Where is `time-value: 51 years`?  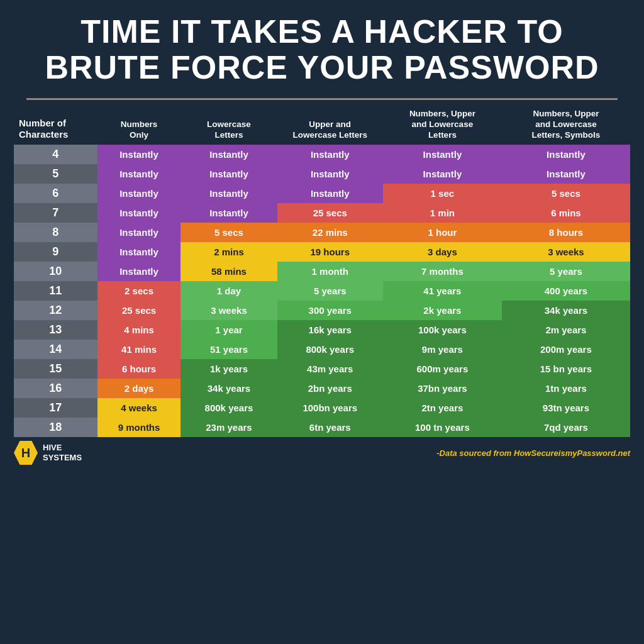
time-value: 51 years is located at coordinates (229, 350).